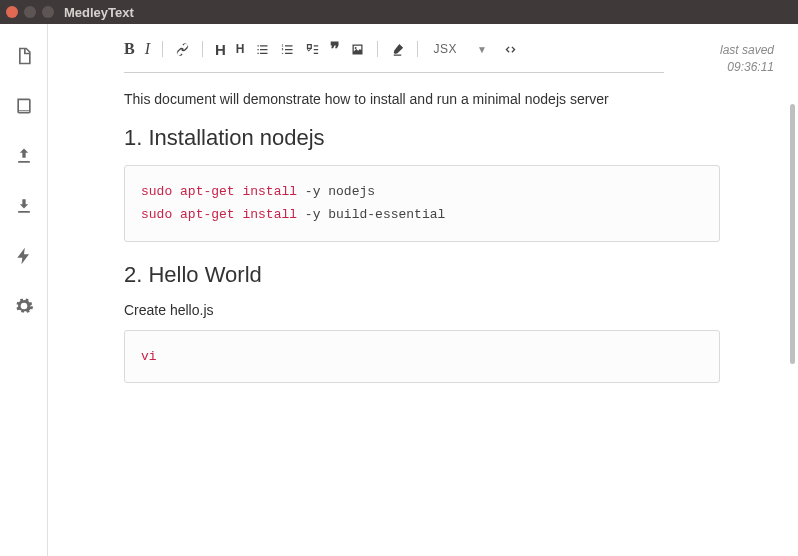 The width and height of the screenshot is (798, 556). I want to click on window-titlebar: MedleyText, so click(399, 12).